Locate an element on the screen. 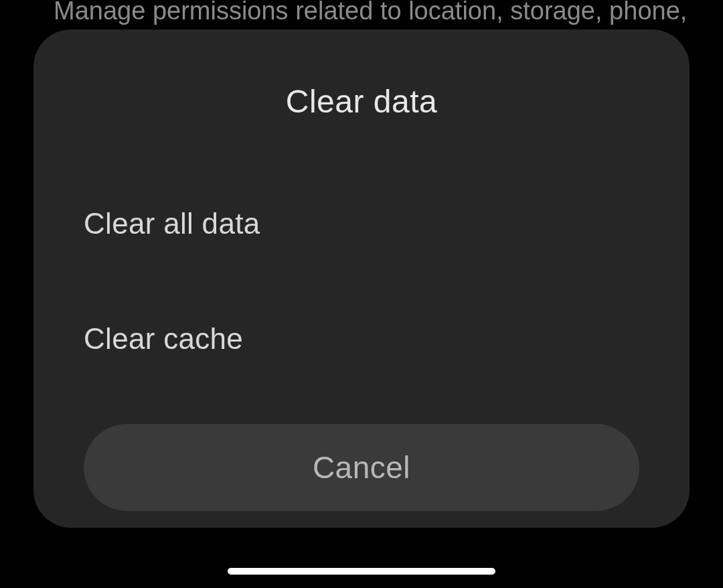 This screenshot has width=723, height=588. clear-all-data-option: Clear all data is located at coordinates (362, 224).